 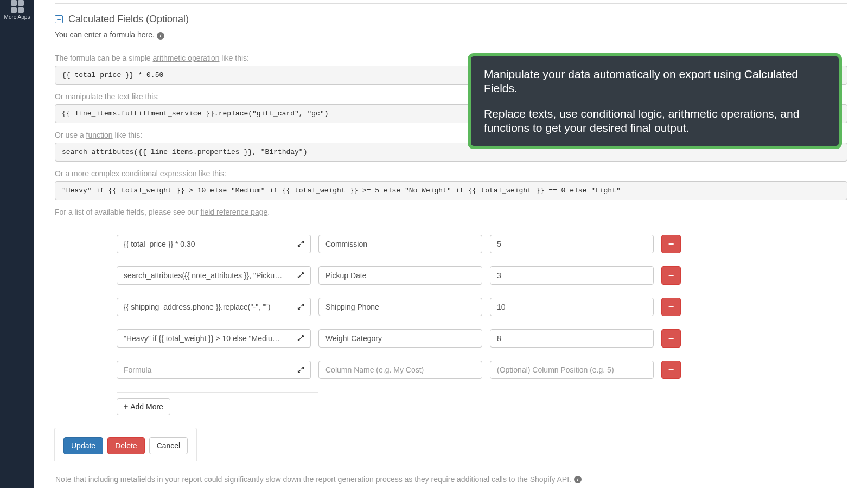 I want to click on tooltip-paragraph: Manipulate your data automatically on ex…, so click(x=655, y=81).